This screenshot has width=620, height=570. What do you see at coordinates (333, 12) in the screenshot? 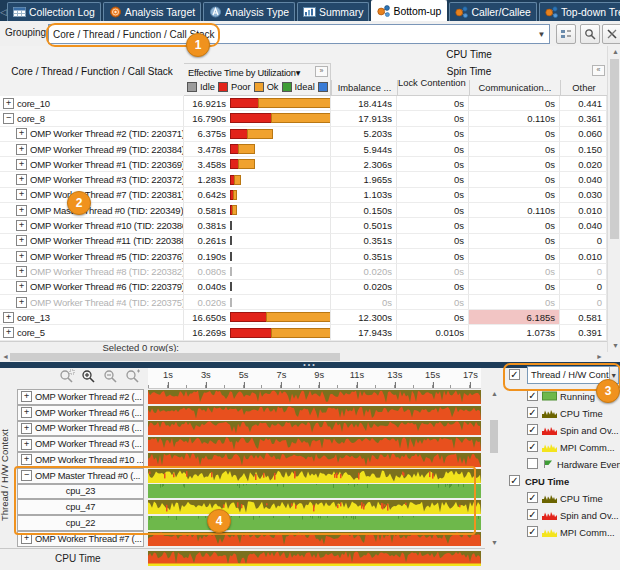
I see `tab-summary: Summary` at bounding box center [333, 12].